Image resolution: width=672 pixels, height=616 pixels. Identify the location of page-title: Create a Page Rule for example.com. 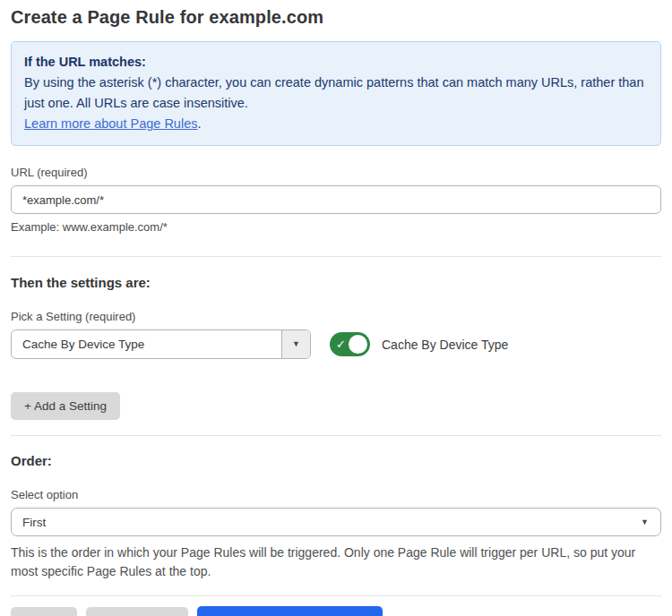
(336, 18).